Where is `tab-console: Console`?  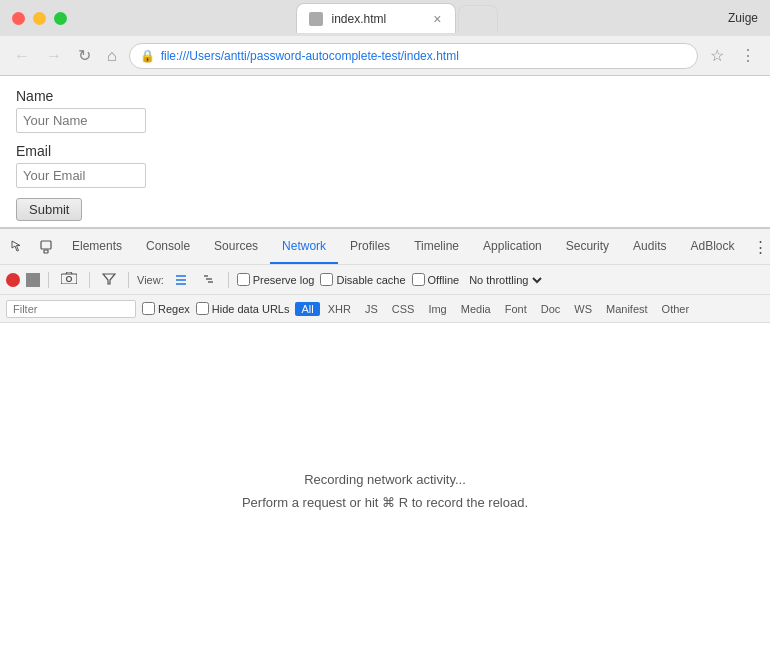 tab-console: Console is located at coordinates (168, 246).